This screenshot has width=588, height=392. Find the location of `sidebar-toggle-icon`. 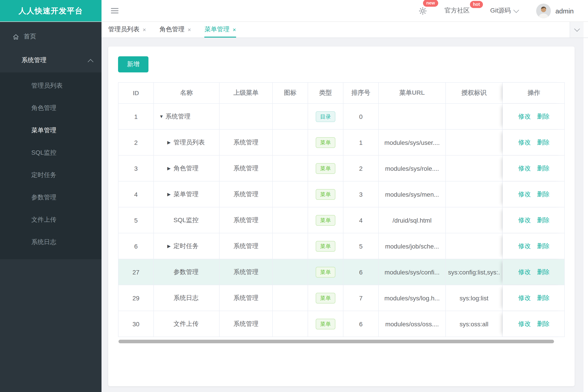

sidebar-toggle-icon is located at coordinates (115, 11).